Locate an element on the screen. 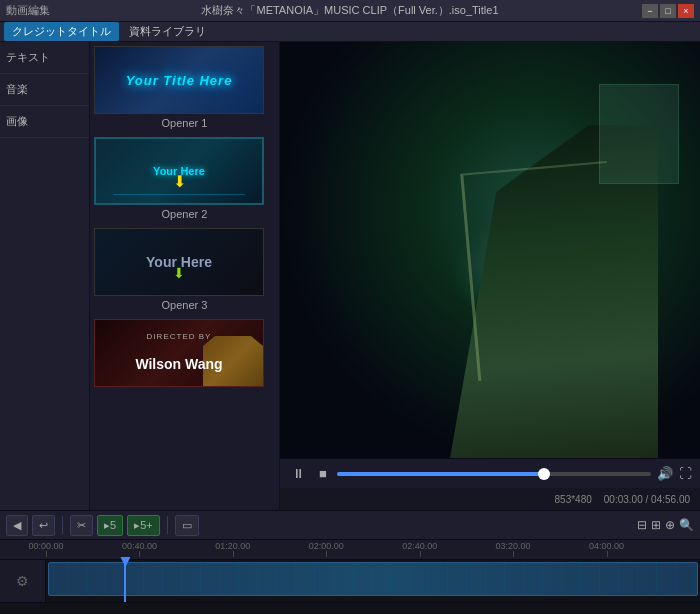 The image size is (700, 614). zoom-out-button: ⊟ is located at coordinates (642, 525).